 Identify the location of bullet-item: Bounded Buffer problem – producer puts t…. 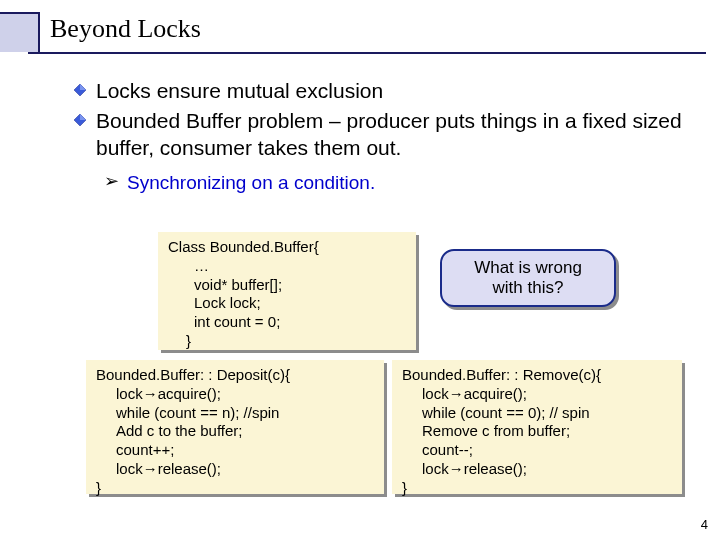
(382, 134).